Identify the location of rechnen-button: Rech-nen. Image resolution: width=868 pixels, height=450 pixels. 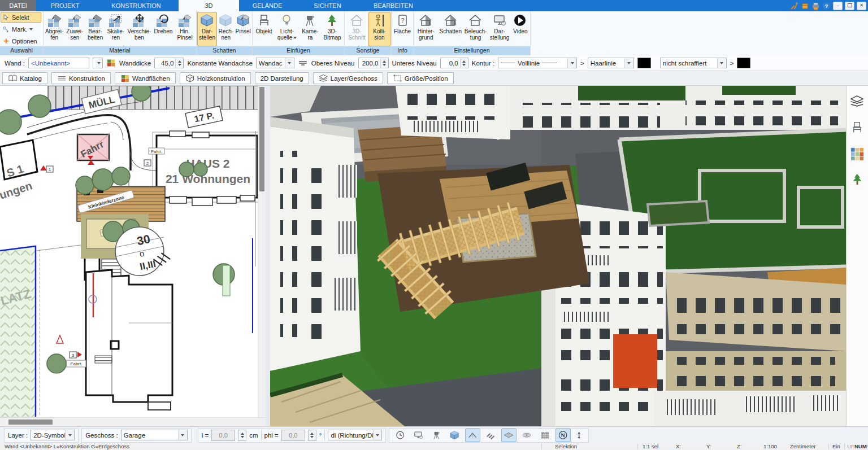
(226, 29).